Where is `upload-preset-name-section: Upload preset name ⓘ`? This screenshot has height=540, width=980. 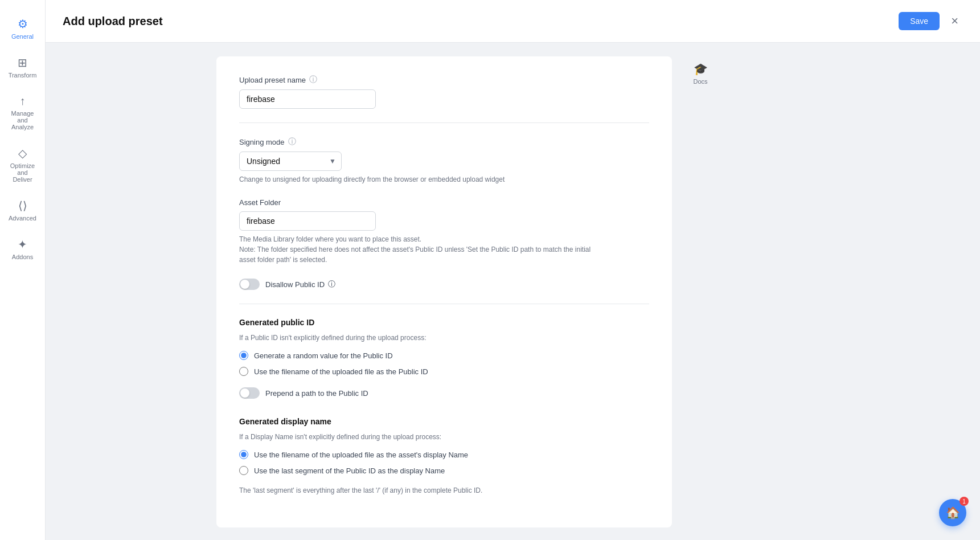 upload-preset-name-section: Upload preset name ⓘ is located at coordinates (444, 92).